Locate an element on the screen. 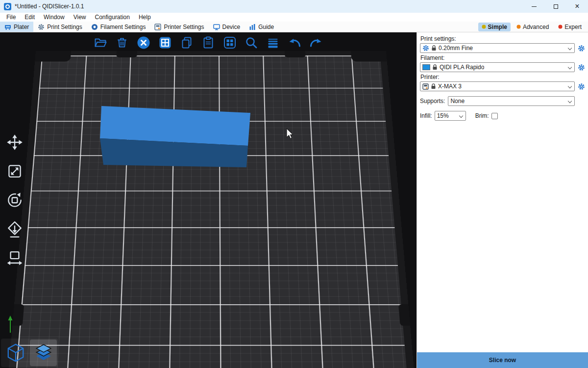  redo-button is located at coordinates (316, 43).